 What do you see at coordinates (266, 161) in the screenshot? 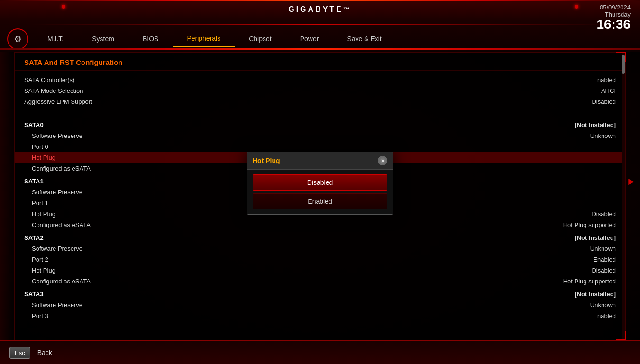
I see `modal-title: Hot Plug` at bounding box center [266, 161].